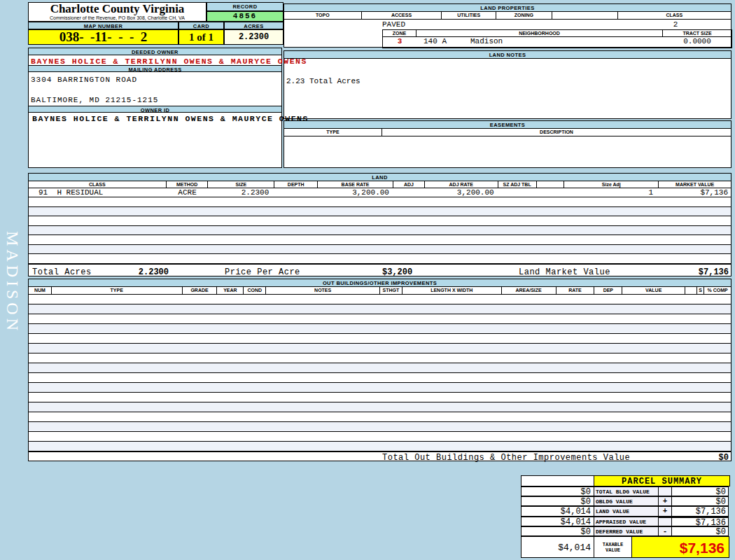 This screenshot has height=560, width=735. Describe the element at coordinates (155, 108) in the screenshot. I see `owner-panel: DEEDED OWNER BAYNES HOLICE & TERRILYNN O…` at that location.